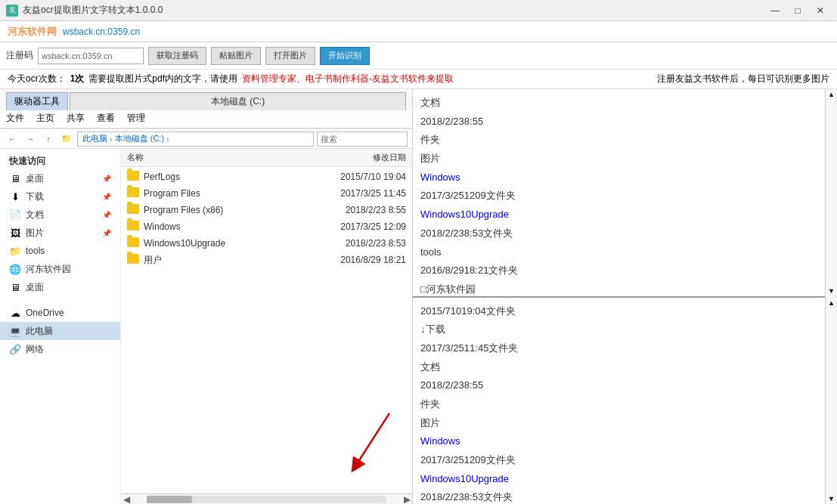 This screenshot has height=504, width=837. What do you see at coordinates (407, 499) in the screenshot?
I see `scroll-right-button: ▶` at bounding box center [407, 499].